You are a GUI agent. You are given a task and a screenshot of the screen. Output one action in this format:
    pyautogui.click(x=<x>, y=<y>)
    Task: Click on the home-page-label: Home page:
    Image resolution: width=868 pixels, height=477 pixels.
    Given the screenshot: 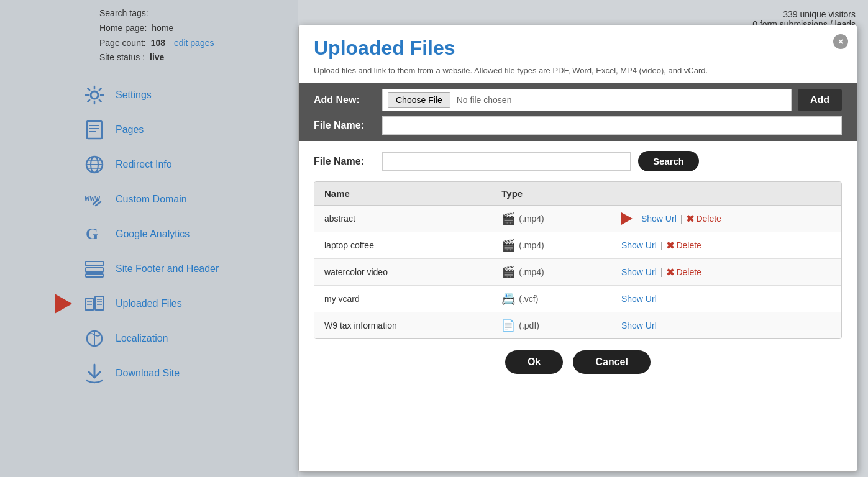 What is the action you would take?
    pyautogui.click(x=123, y=28)
    